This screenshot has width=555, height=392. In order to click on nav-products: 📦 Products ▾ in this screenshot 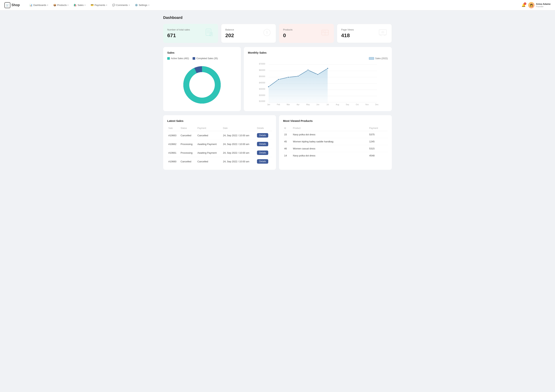, I will do `click(61, 5)`.